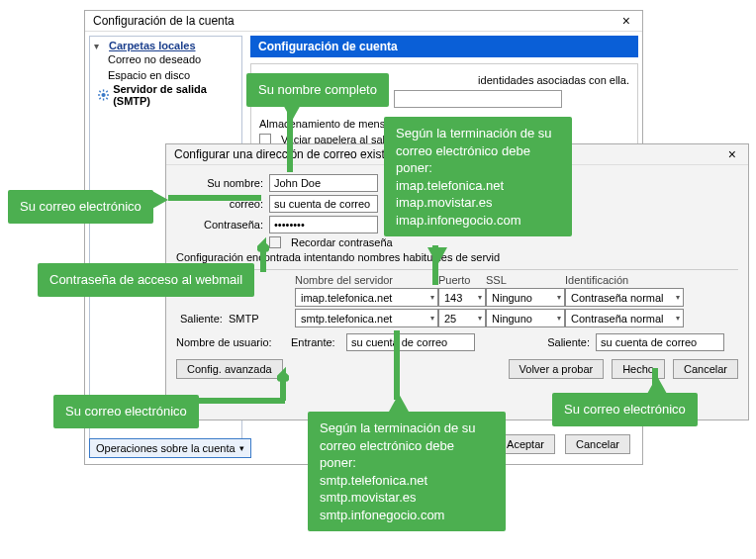 The width and height of the screenshot is (756, 559). What do you see at coordinates (166, 75) in the screenshot?
I see `tree-item-disk: Espacio en disco` at bounding box center [166, 75].